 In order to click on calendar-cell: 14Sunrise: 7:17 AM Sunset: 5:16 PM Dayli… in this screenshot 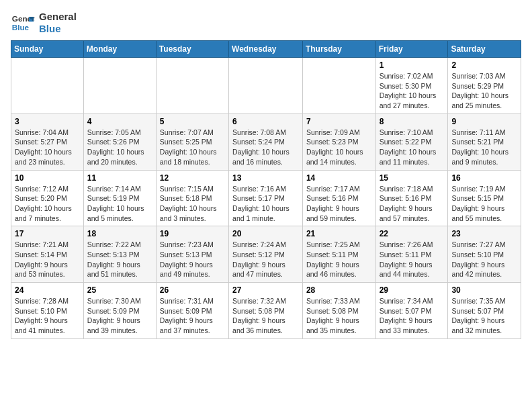, I will do `click(339, 198)`.